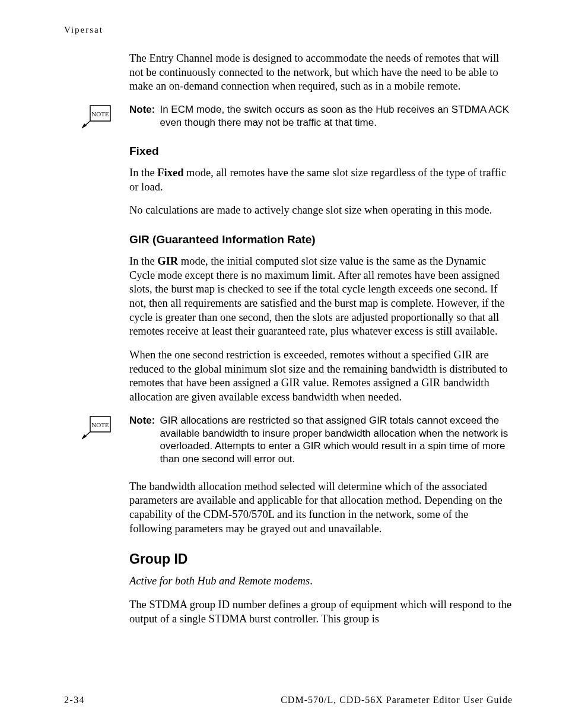 The height and width of the screenshot is (728, 566). Describe the element at coordinates (333, 116) in the screenshot. I see `note-body: In ECM mode, the switch occurs as soon a…` at that location.